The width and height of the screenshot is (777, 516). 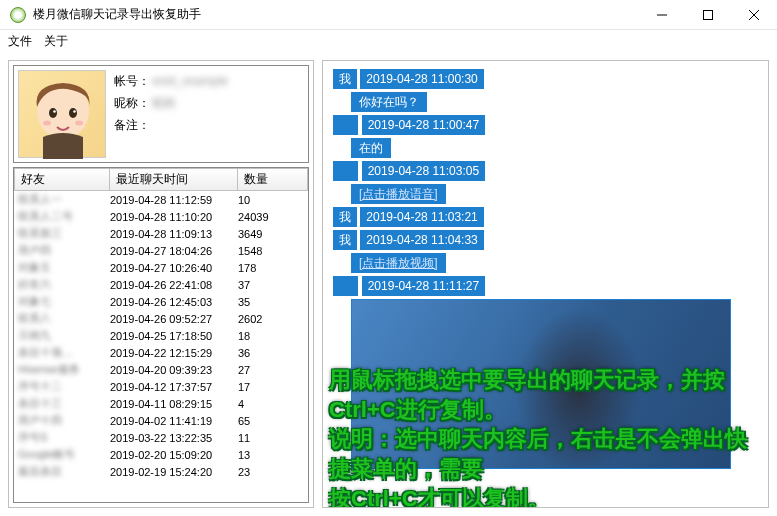 I want to click on chat-text: 在的, so click(x=546, y=148).